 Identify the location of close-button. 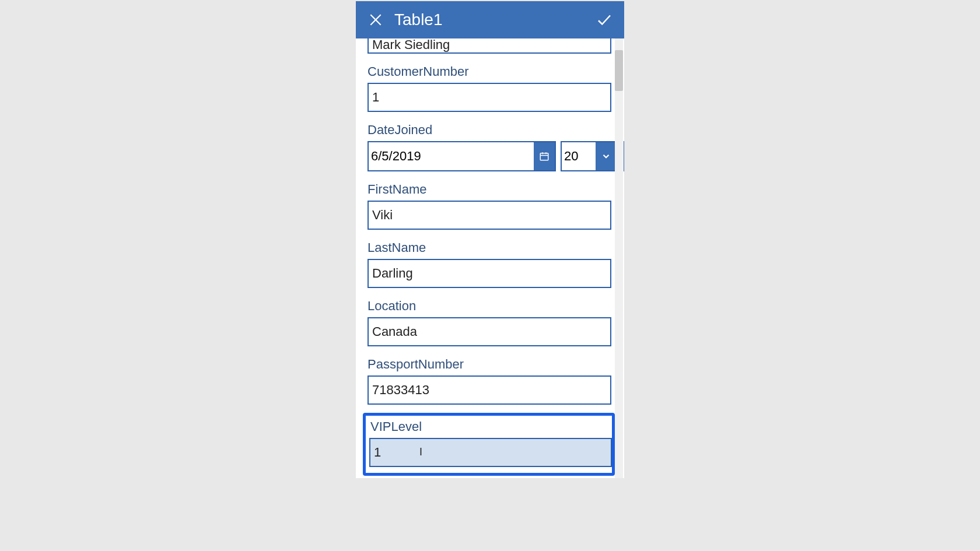
(376, 20).